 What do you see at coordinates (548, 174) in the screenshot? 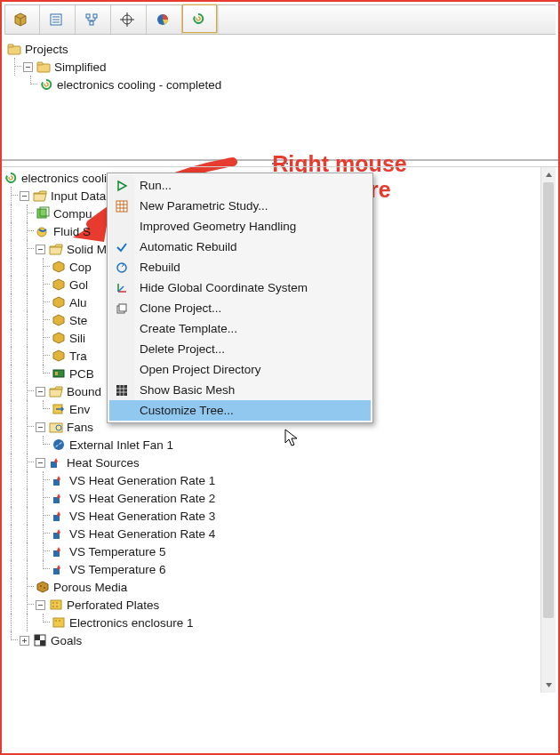
I see `scroll-up-button` at bounding box center [548, 174].